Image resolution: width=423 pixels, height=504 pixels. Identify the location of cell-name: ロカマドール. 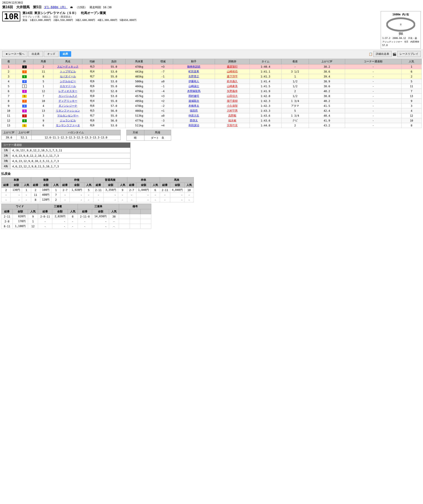
(68, 86).